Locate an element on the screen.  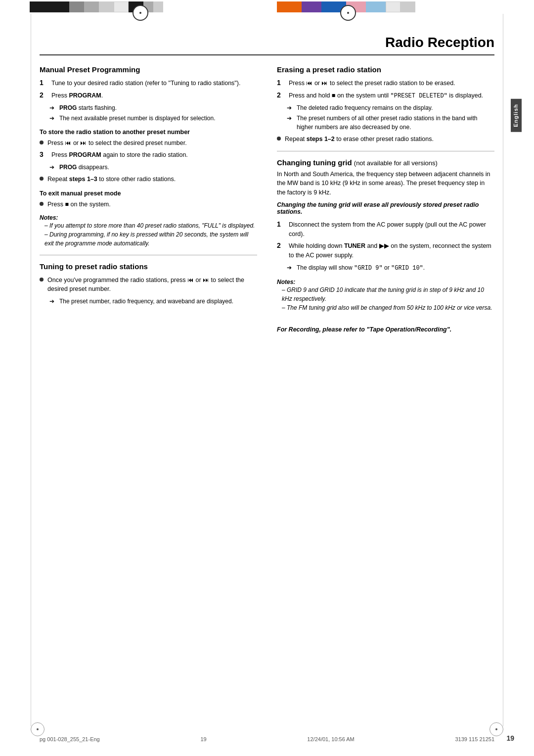
notes-right: Notes: – GRID 9 and GRID 10 indicate tha… is located at coordinates (386, 295).